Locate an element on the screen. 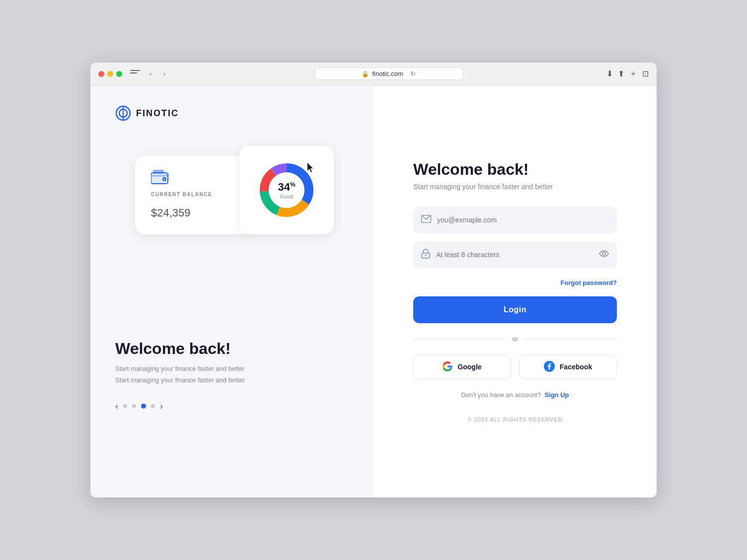  new-tab-icon: ＋ is located at coordinates (633, 73).